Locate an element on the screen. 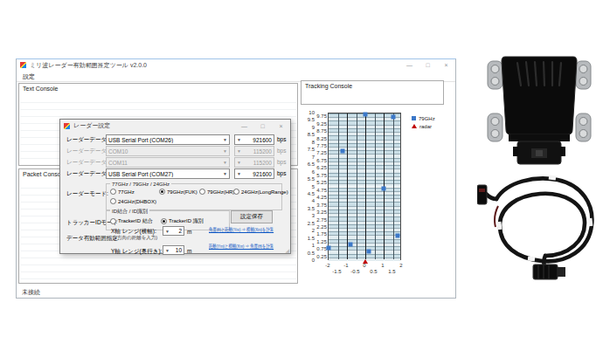 The height and width of the screenshot is (364, 603). radio-79ghz-fuk: 79GHz(FUK) is located at coordinates (178, 192).